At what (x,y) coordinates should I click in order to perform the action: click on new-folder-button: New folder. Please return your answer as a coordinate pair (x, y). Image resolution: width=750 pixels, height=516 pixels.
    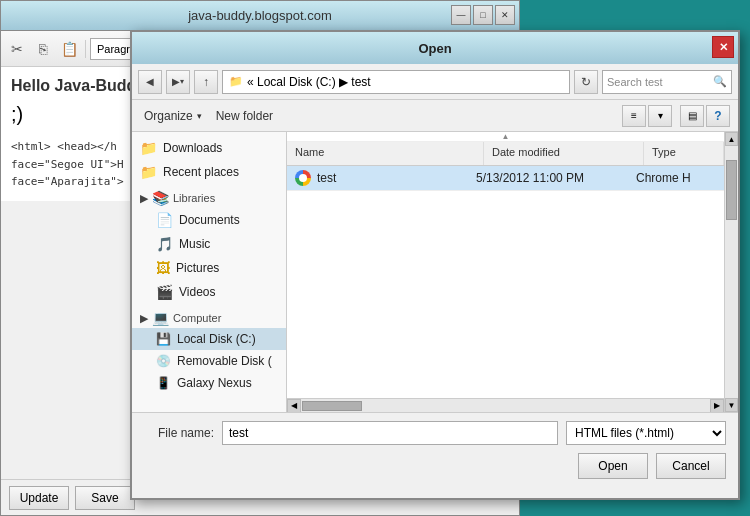
    Looking at the image, I should click on (244, 116).